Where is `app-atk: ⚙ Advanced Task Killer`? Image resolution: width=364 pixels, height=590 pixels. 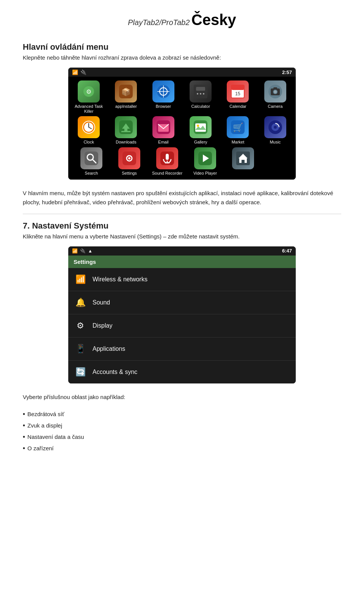 app-atk: ⚙ Advanced Task Killer is located at coordinates (89, 97).